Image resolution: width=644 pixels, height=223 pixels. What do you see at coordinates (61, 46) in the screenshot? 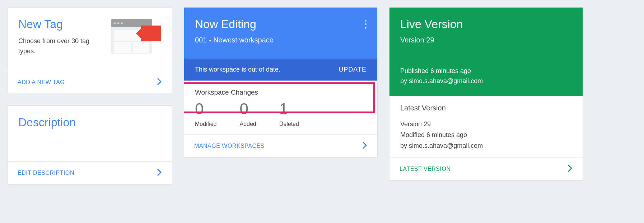
I see `new-tag-subtitle: Choose from over 30 tag types.` at bounding box center [61, 46].